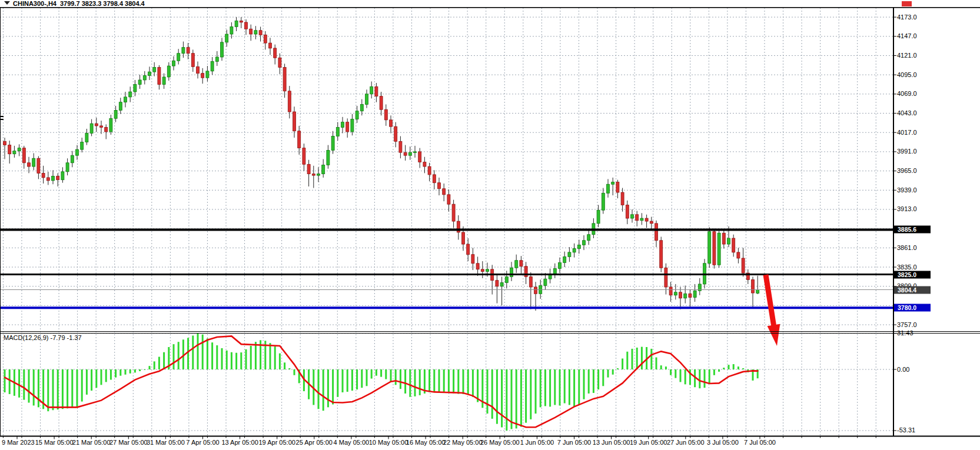 This screenshot has height=450, width=980. I want to click on sell-arrow-shaft, so click(770, 301).